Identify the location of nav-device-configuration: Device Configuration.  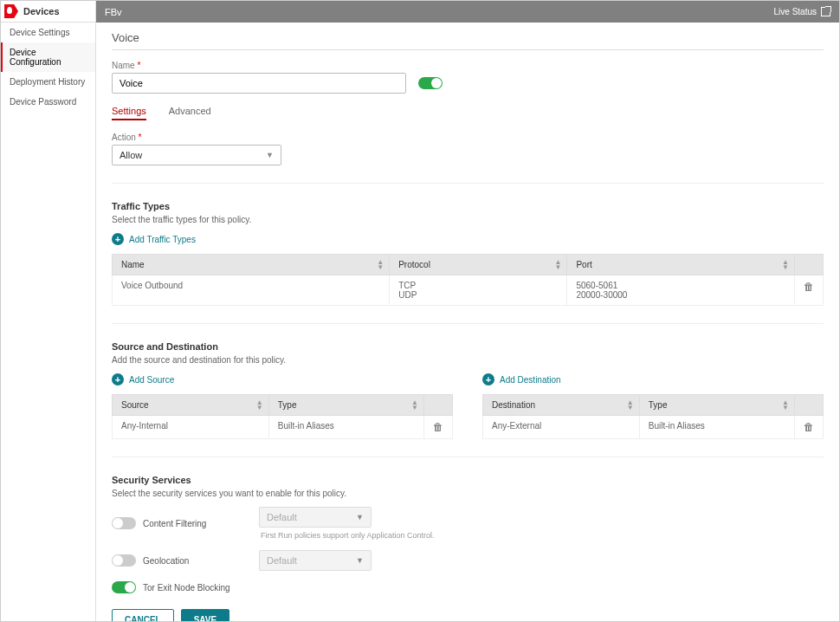
(48, 57).